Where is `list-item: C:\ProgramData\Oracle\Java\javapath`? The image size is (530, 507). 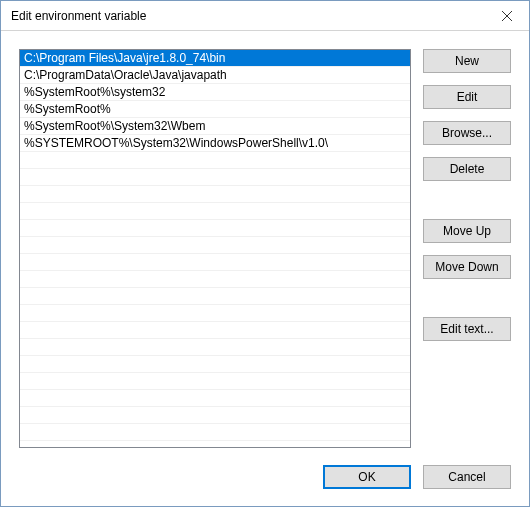 list-item: C:\ProgramData\Oracle\Java\javapath is located at coordinates (215, 76).